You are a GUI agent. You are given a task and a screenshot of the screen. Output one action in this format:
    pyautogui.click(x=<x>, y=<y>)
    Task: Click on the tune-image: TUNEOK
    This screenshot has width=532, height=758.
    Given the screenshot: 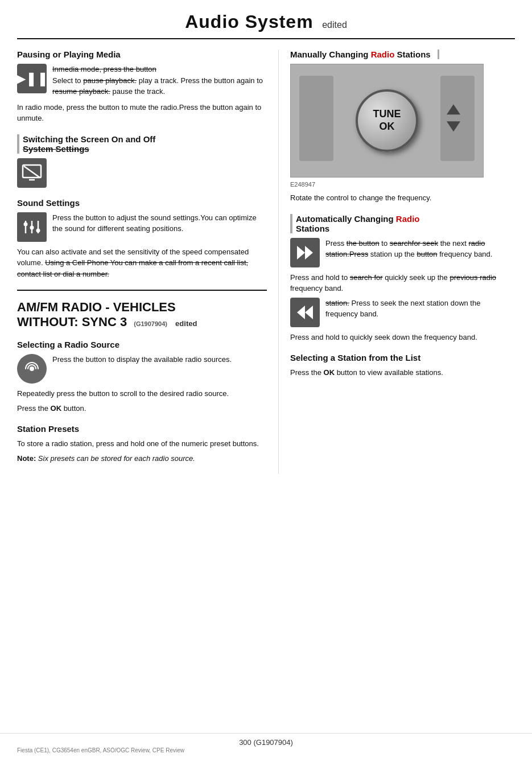 What is the action you would take?
    pyautogui.click(x=387, y=121)
    